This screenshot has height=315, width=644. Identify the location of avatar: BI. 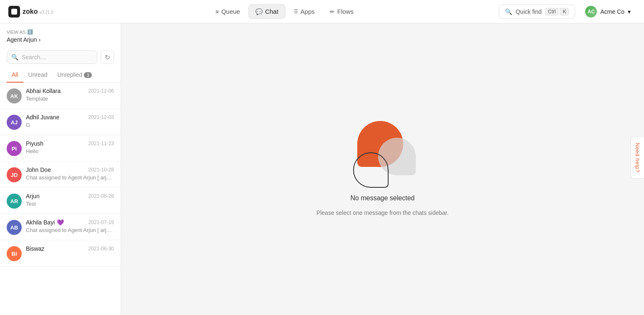
(14, 254).